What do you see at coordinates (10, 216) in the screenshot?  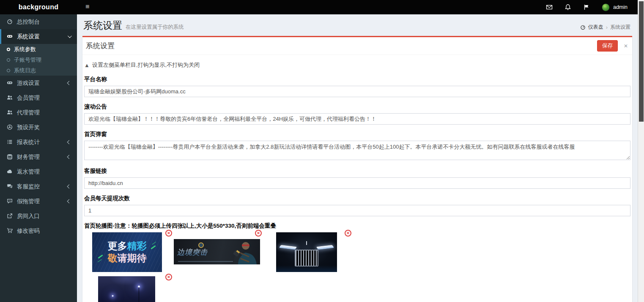 I see `external-link-icon` at bounding box center [10, 216].